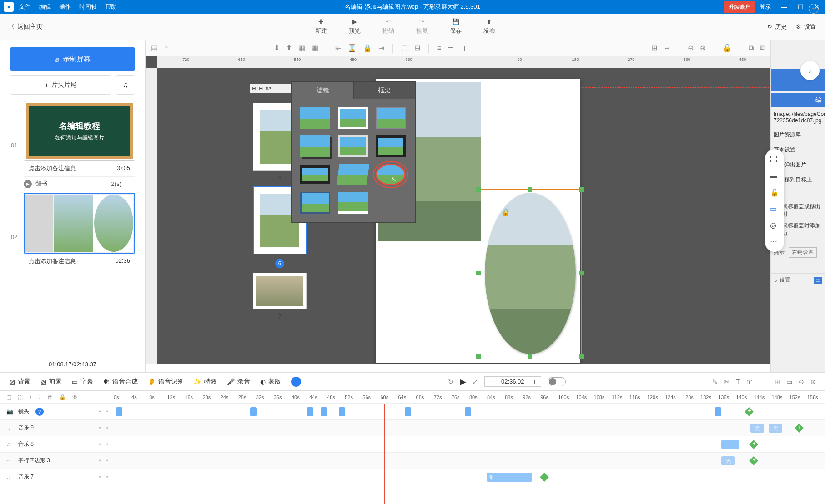 The width and height of the screenshot is (825, 504). Describe the element at coordinates (73, 59) in the screenshot. I see `record-screen-button: ⎚ 录制屏幕` at that location.